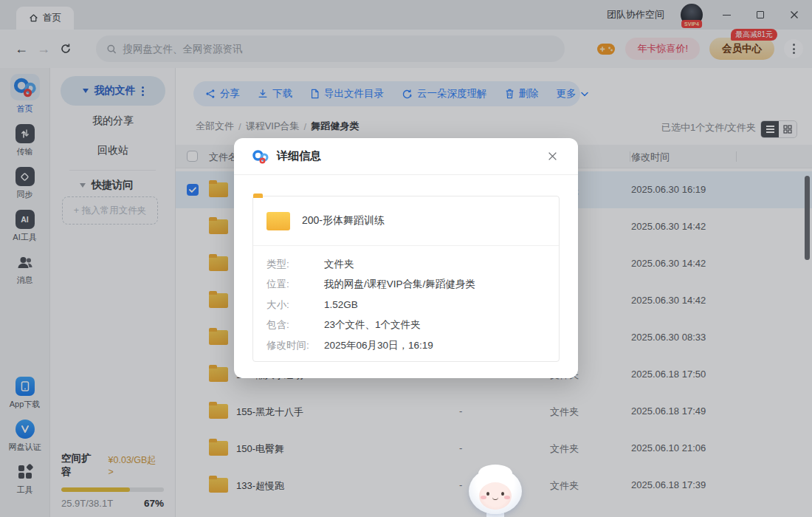 The image size is (812, 517). What do you see at coordinates (343, 221) in the screenshot?
I see `detail-folder-name: 200-形体舞蹈训练` at bounding box center [343, 221].